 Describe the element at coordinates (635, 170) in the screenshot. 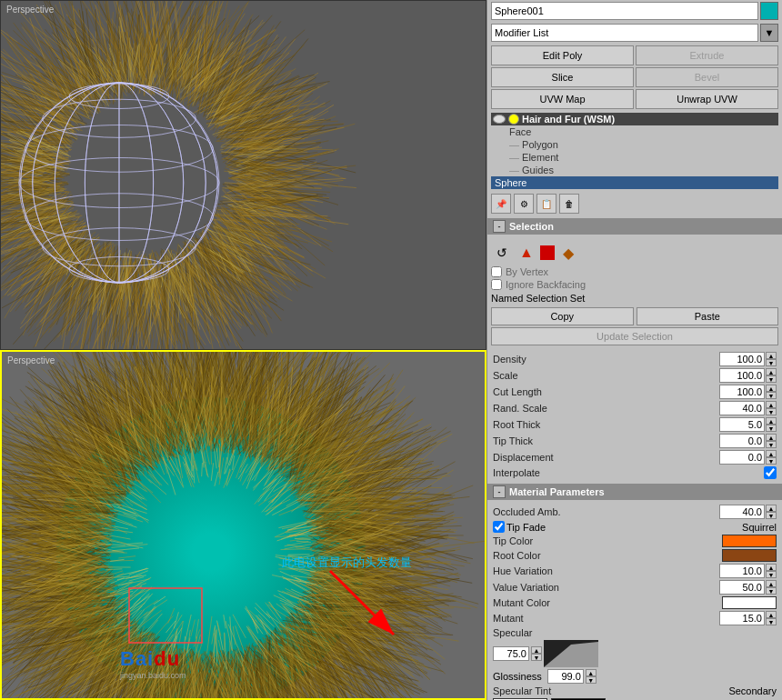

I see `stack-guides: — Guides` at that location.